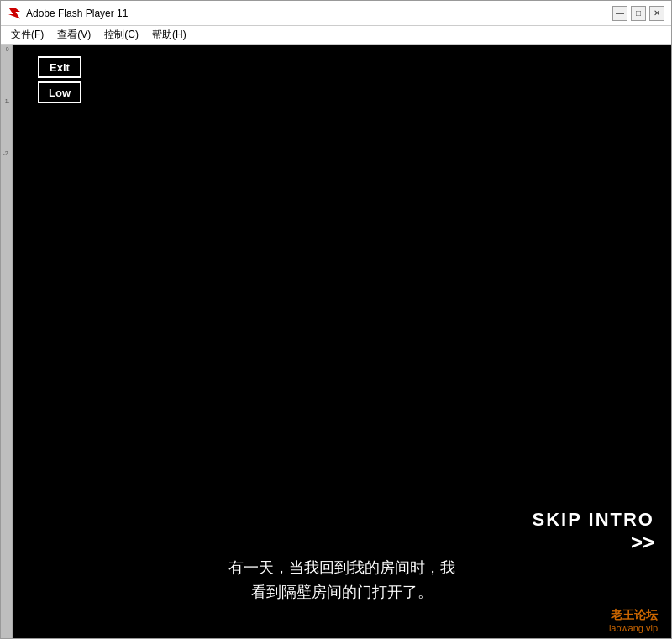 The width and height of the screenshot is (672, 639). Describe the element at coordinates (620, 13) in the screenshot. I see `minimize-button: —` at that location.